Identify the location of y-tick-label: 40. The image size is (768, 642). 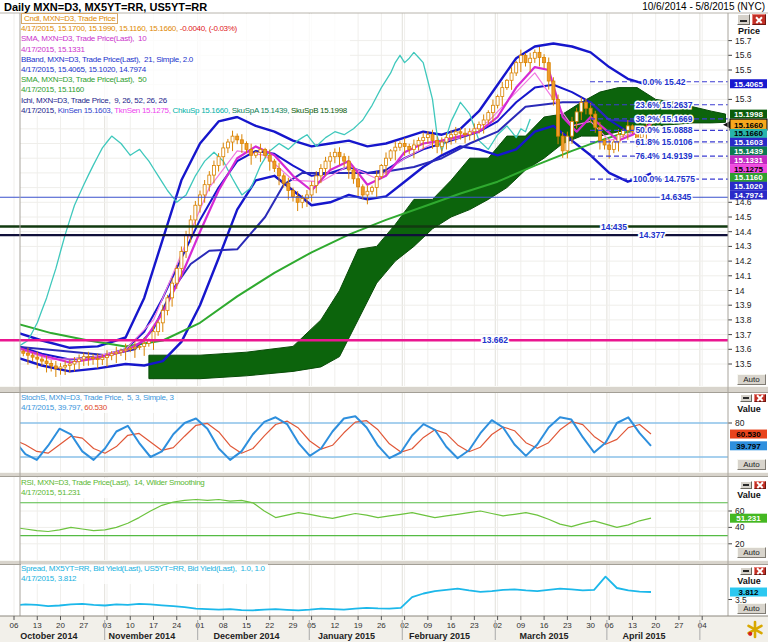
(740, 527).